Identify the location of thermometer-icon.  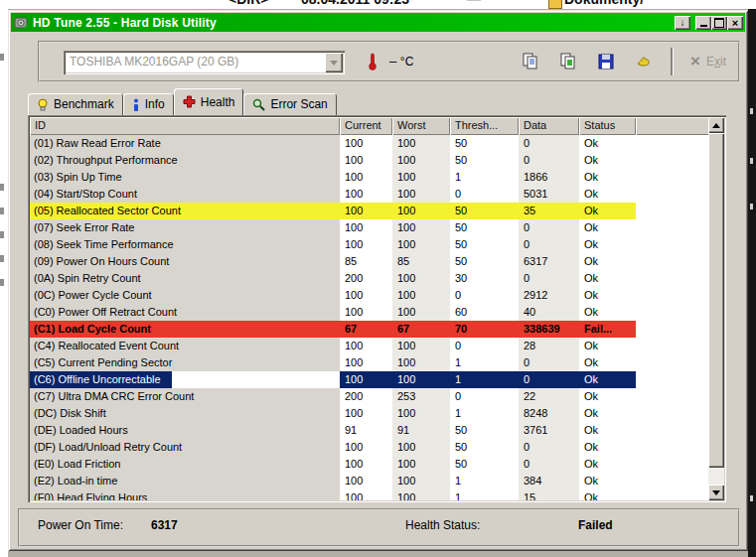
(373, 64).